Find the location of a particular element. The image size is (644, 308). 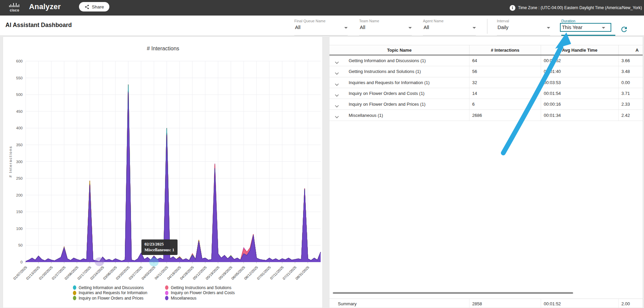

column-header-4: A is located at coordinates (631, 50).